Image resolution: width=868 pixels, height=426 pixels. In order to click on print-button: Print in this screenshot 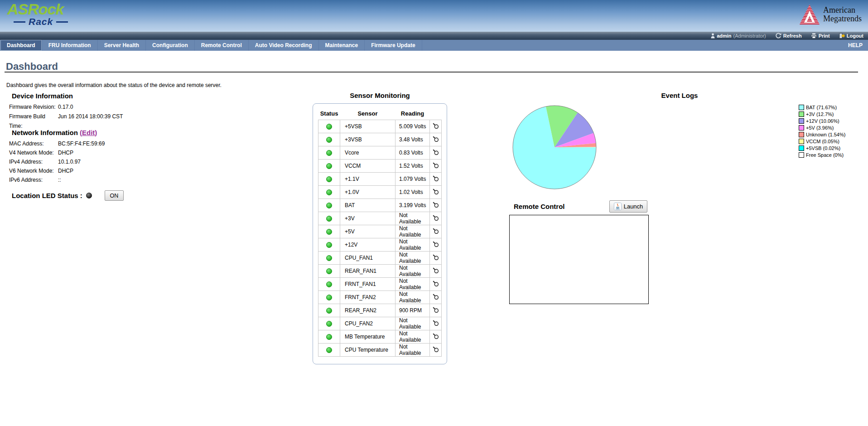, I will do `click(820, 36)`.